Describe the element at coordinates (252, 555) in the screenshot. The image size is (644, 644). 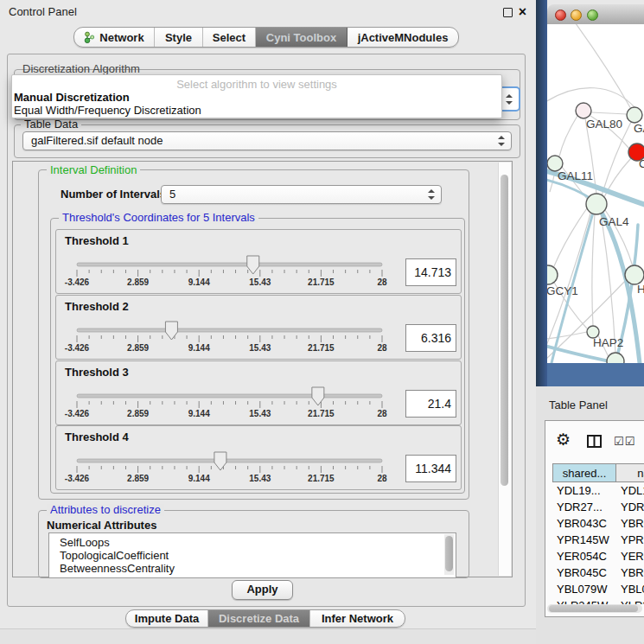
I see `numerical-attributes-list: SelfLoopsTopologicalCoefficientBetweenne…` at that location.